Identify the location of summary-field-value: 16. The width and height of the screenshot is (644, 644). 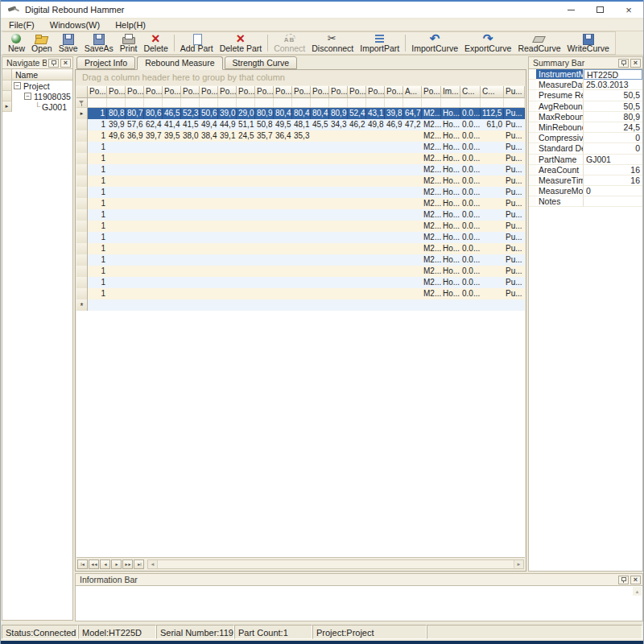
(613, 171).